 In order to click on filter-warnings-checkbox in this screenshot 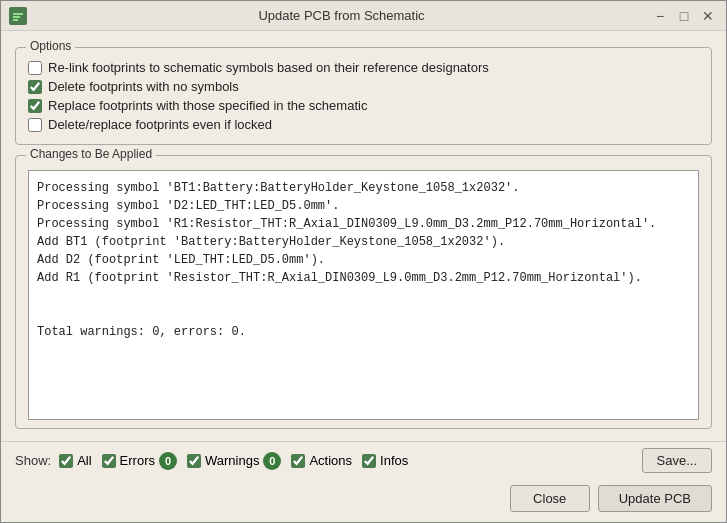, I will do `click(194, 461)`.